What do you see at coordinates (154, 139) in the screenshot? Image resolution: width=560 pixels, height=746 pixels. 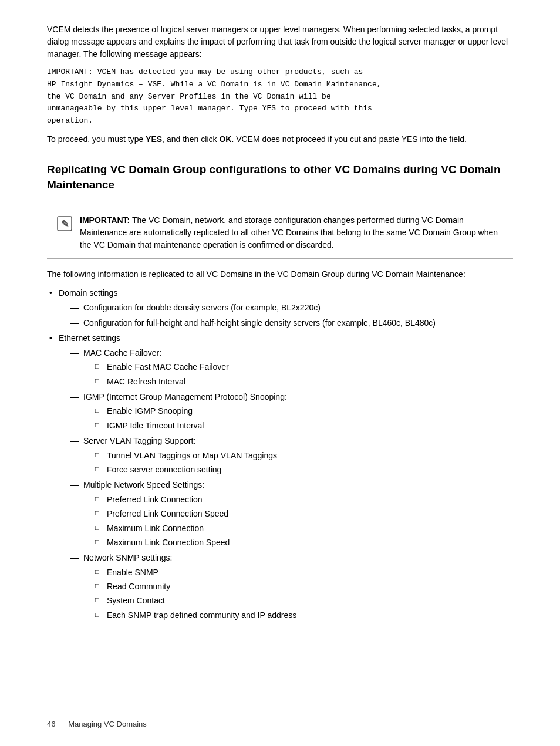 I see `proceed-yes: YES` at bounding box center [154, 139].